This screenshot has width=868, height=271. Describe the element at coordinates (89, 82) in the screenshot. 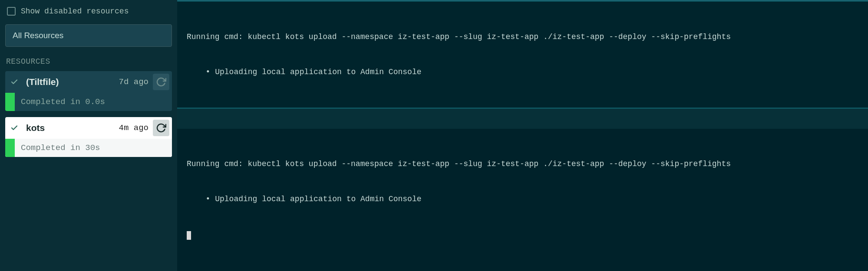

I see `resource-head: (Tiltfile) 7d ago` at that location.